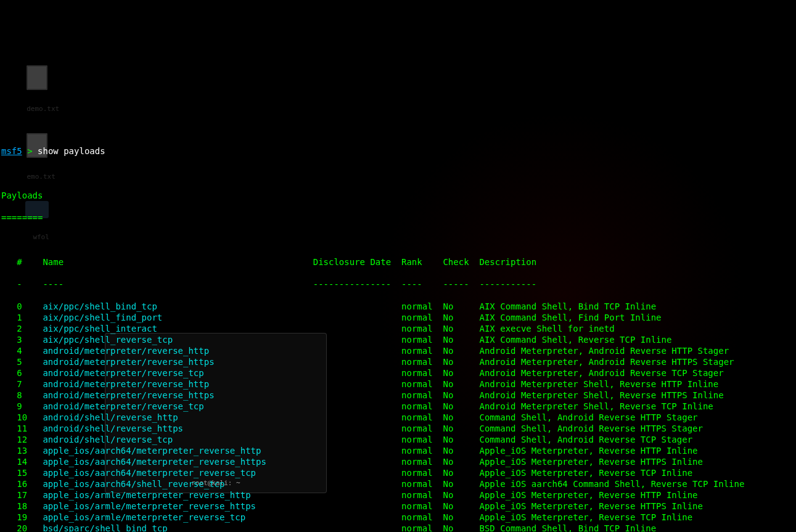 The image size is (796, 532). Describe the element at coordinates (178, 462) in the screenshot. I see `row-name: apple_ios/aarch64/meterpreter_reverse_ht…` at that location.